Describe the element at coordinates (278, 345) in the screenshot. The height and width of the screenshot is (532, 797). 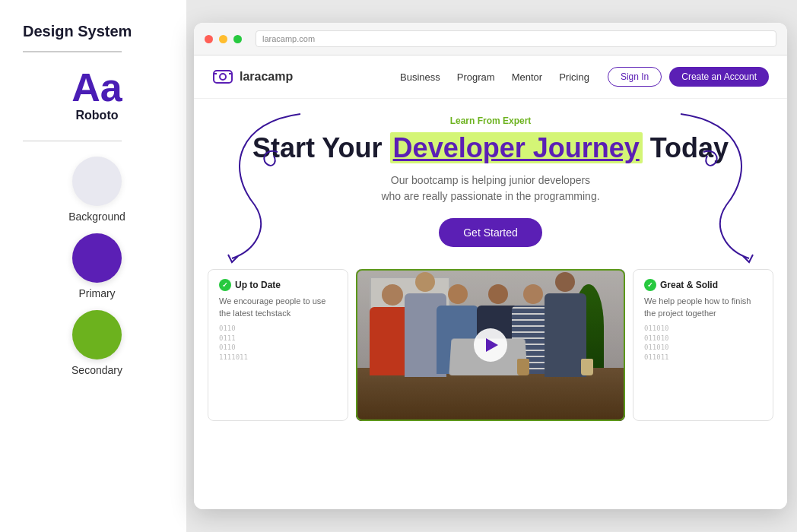
I see `feature-card-uptodate: ✓ Up to Date We encourage people to use …` at that location.